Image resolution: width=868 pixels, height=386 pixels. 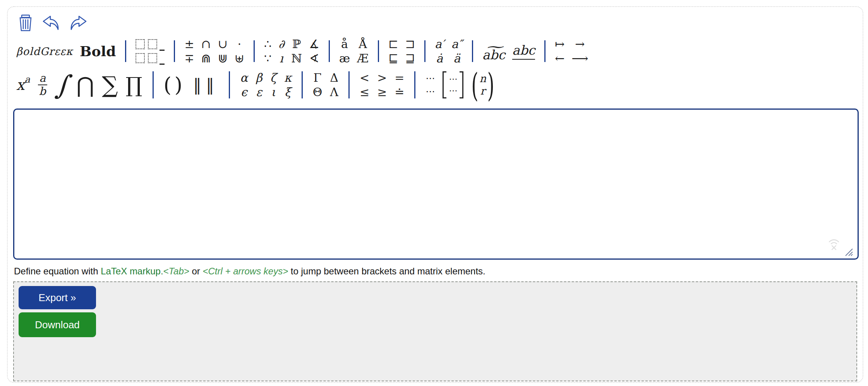 What do you see at coordinates (45, 51) in the screenshot?
I see `bold-greek-button: βoldGrεεκ` at bounding box center [45, 51].